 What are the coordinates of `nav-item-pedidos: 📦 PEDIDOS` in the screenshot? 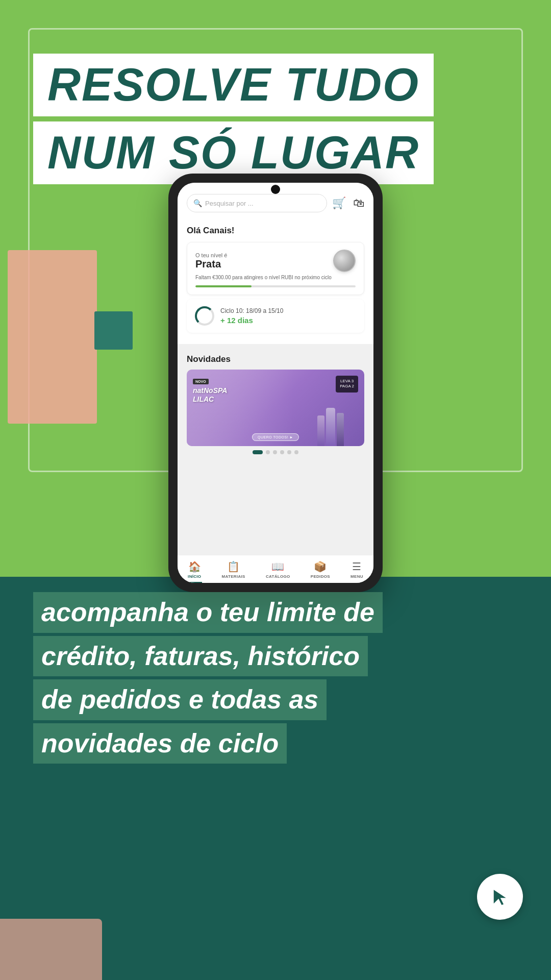 It's located at (320, 570).